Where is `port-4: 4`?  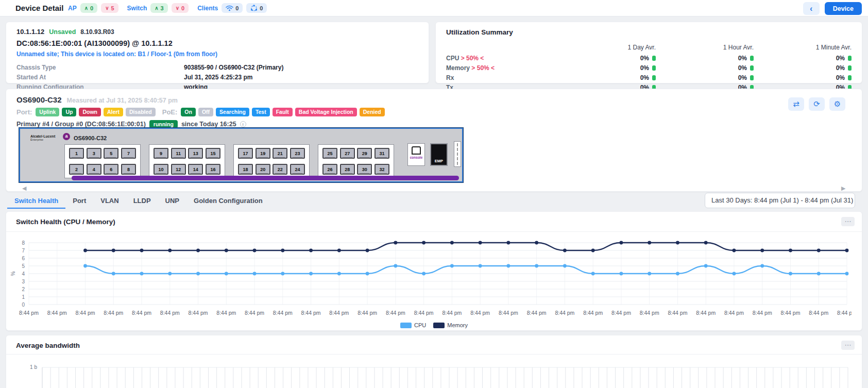
port-4: 4 is located at coordinates (94, 169).